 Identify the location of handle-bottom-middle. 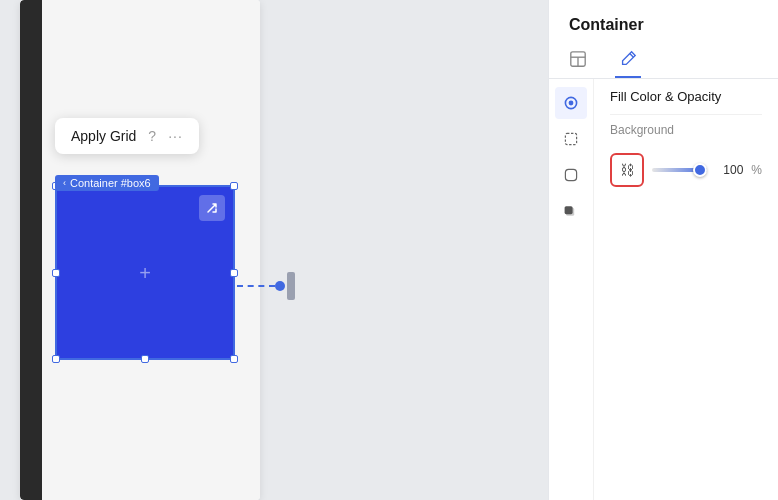
(145, 359).